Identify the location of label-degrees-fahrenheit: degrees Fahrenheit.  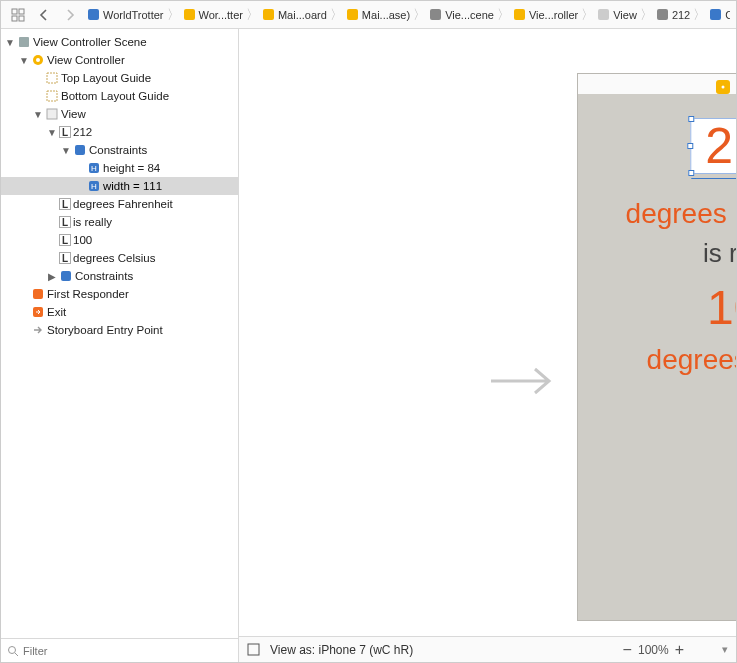
(657, 214).